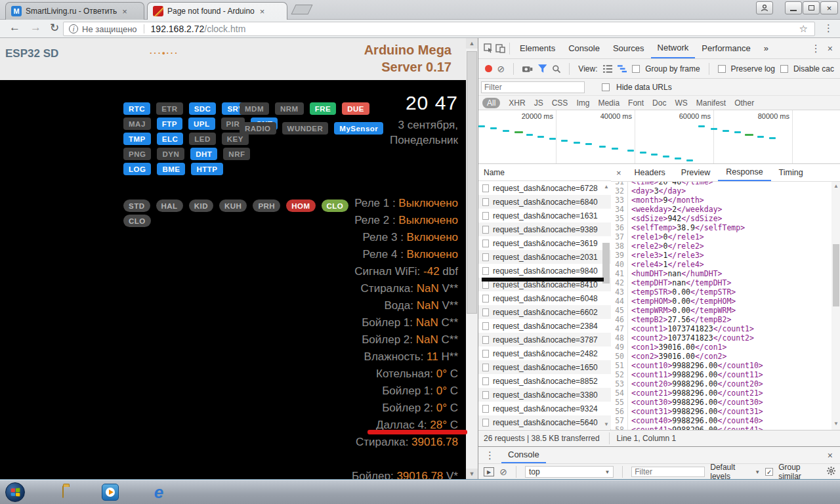 Image resolution: width=840 pixels, height=504 pixels. Describe the element at coordinates (560, 103) in the screenshot. I see `type-filter-css: CSS` at that location.